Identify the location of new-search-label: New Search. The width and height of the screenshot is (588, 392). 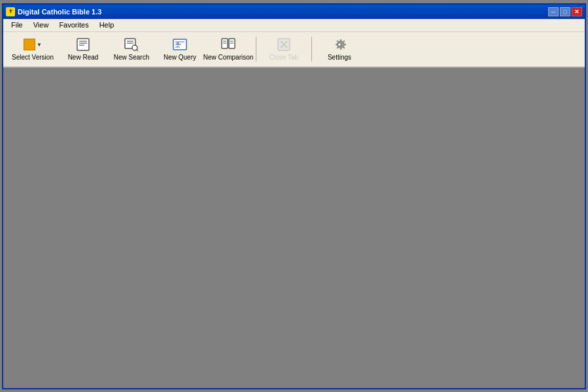
(131, 58).